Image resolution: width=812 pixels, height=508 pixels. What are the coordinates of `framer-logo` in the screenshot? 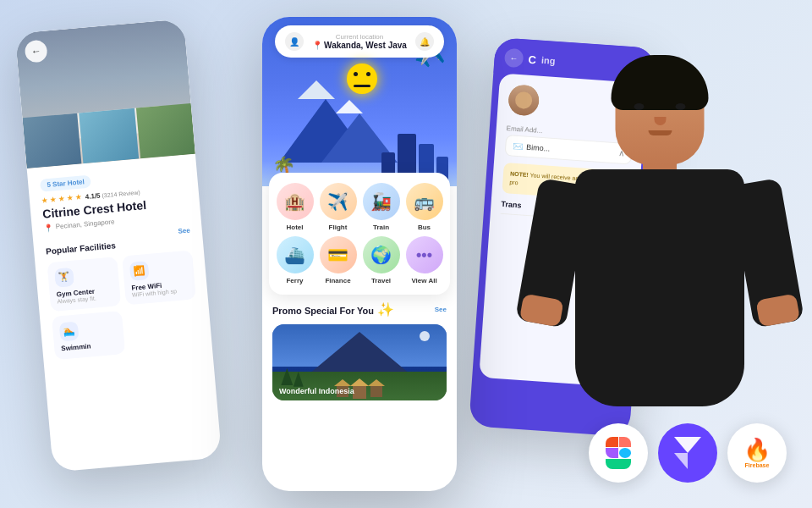 It's located at (688, 453).